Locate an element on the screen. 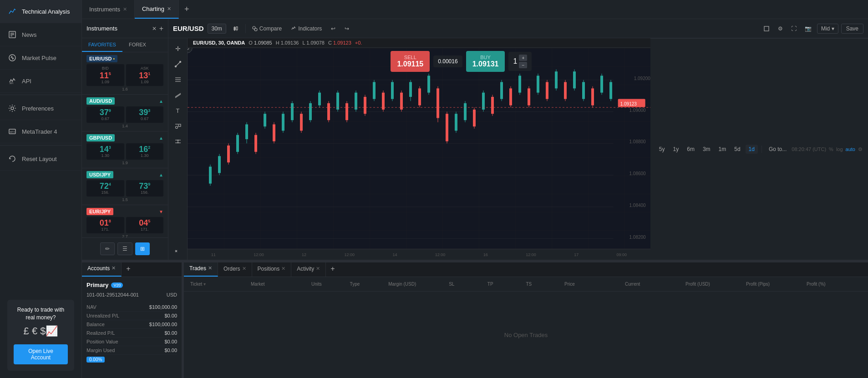  draw-text-button: T is located at coordinates (178, 111).